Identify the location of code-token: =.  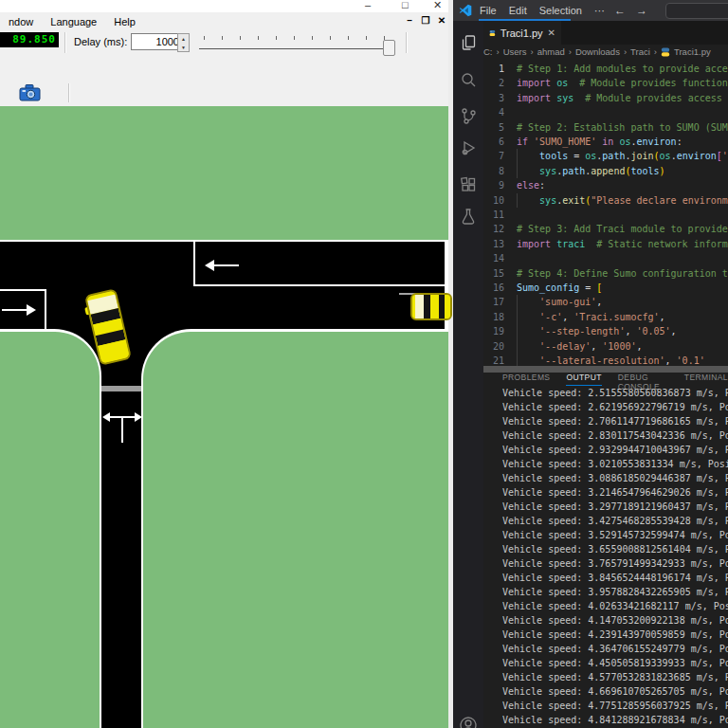
(588, 288).